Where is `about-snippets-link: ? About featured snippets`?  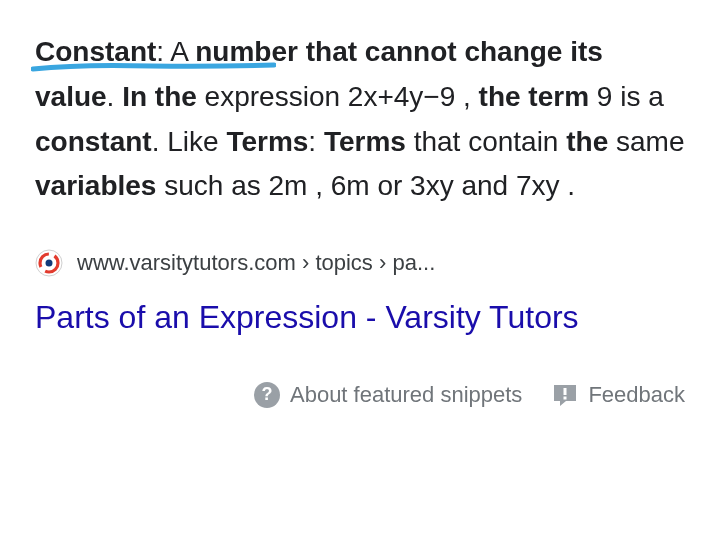
about-snippets-link: ? About featured snippets is located at coordinates (388, 395).